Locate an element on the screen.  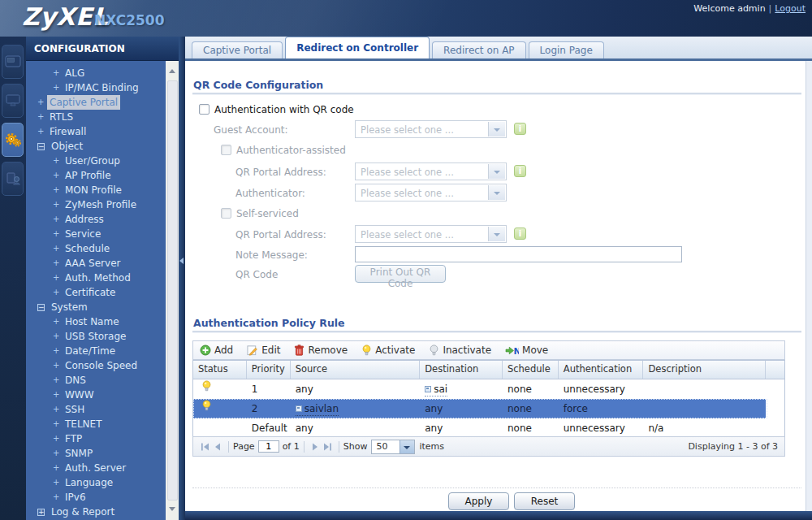
schedule-cell: none is located at coordinates (531, 409).